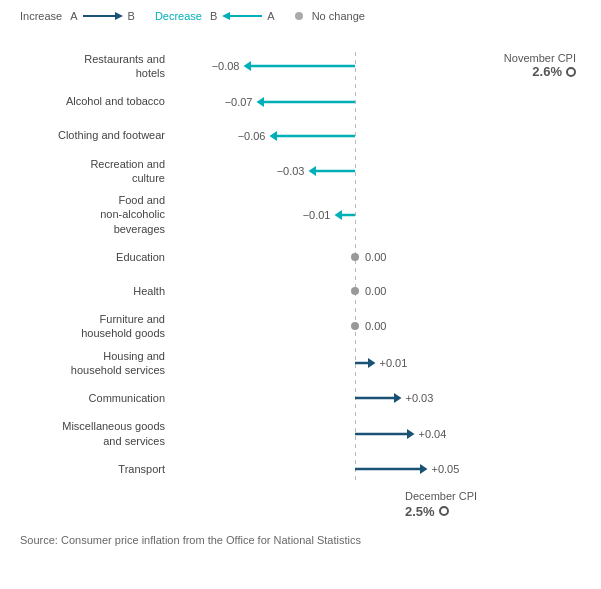 This screenshot has height=589, width=601. Describe the element at coordinates (98, 469) in the screenshot. I see `row-label: Transport` at that location.